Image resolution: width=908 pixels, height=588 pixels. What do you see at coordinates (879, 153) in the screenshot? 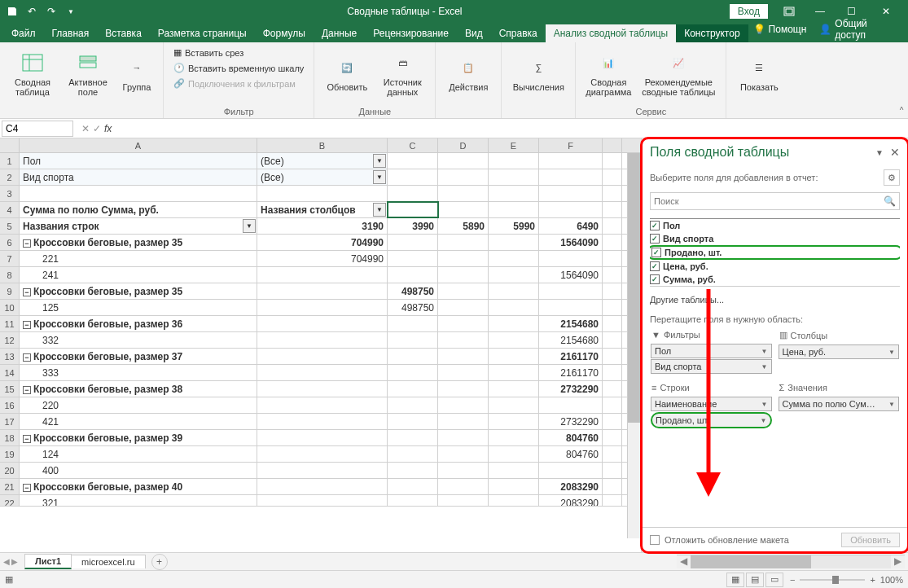
I see `pane-dropdown-icon: ▼` at bounding box center [879, 153].